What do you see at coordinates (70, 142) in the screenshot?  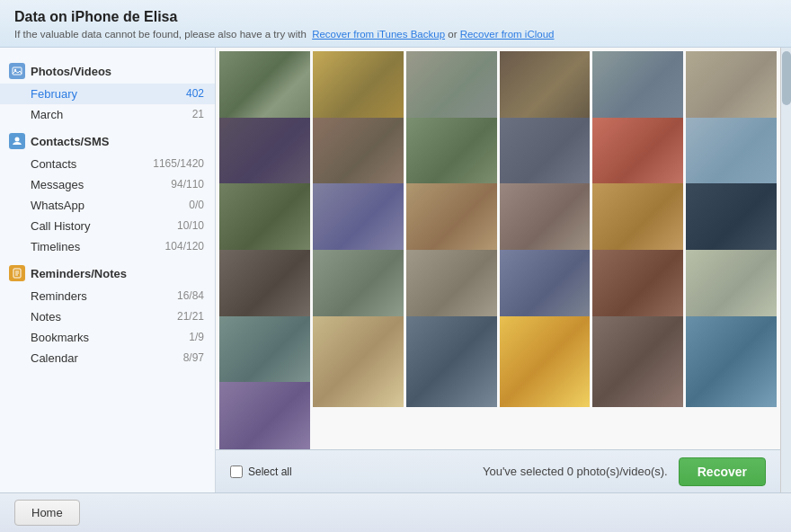 I see `contacts-section-label: Contacts/SMS` at bounding box center [70, 142].